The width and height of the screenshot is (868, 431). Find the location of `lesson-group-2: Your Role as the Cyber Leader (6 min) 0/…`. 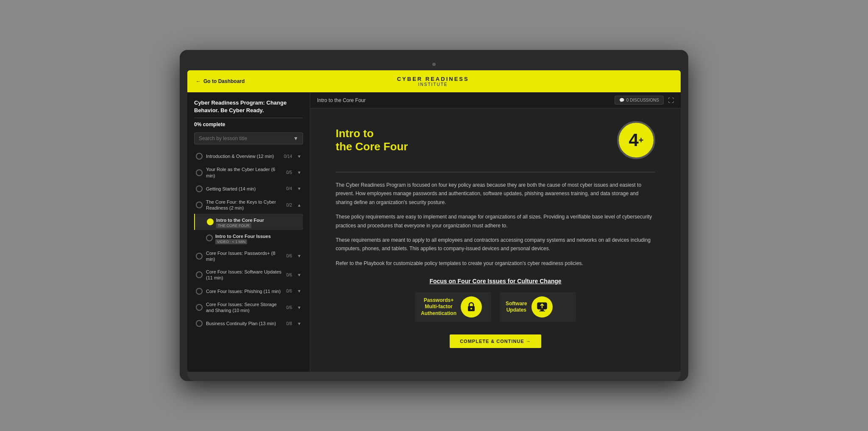

lesson-group-2: Your Role as the Cyber Leader (6 min) 0/… is located at coordinates (248, 173).